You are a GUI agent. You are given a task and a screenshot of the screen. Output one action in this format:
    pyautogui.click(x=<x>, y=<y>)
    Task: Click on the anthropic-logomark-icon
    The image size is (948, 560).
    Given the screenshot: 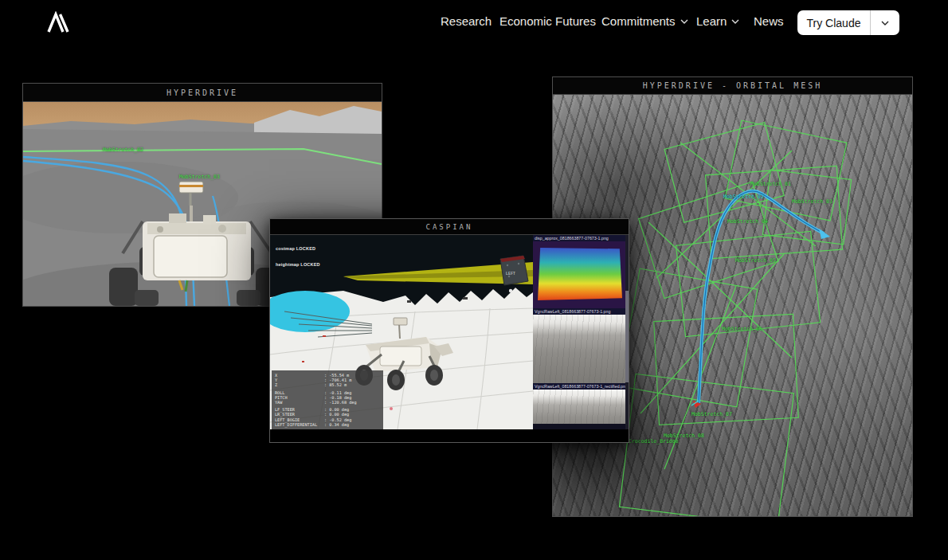 What is the action you would take?
    pyautogui.click(x=60, y=23)
    